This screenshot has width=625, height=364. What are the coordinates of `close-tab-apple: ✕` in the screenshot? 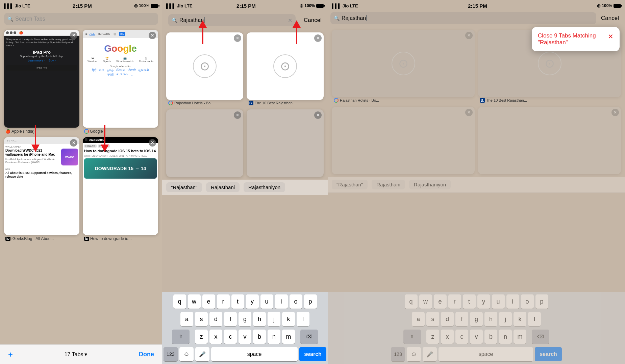 It's located at (74, 35).